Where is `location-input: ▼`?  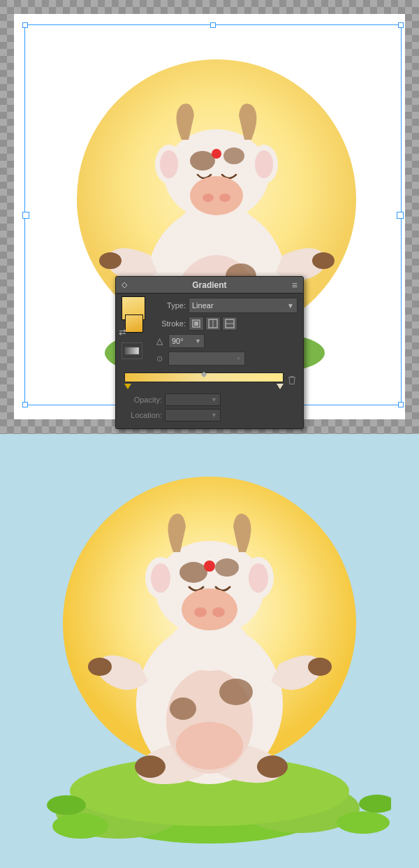 location-input: ▼ is located at coordinates (193, 415).